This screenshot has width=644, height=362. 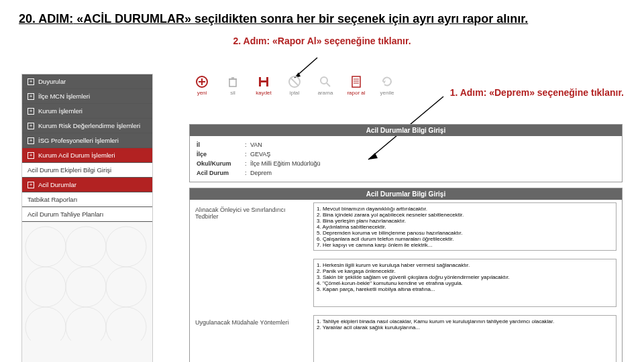 What do you see at coordinates (264, 93) in the screenshot?
I see `toolbar-label: kaydet` at bounding box center [264, 93].